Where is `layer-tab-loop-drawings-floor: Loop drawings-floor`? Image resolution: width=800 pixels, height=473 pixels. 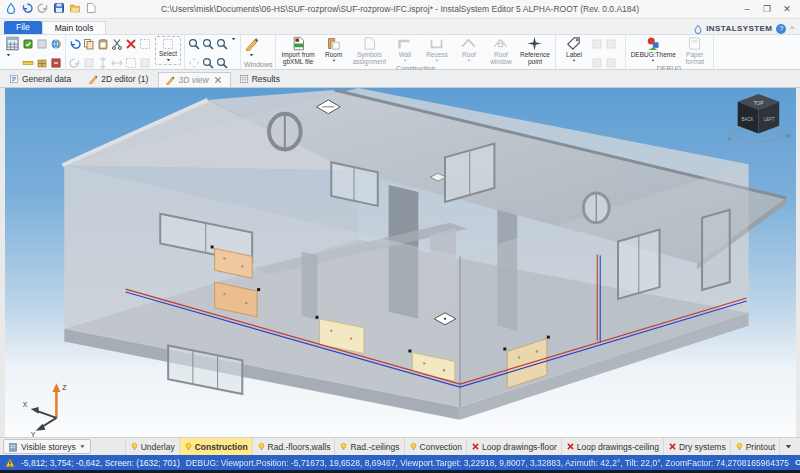
layer-tab-loop-drawings-floor: Loop drawings-floor is located at coordinates (514, 446).